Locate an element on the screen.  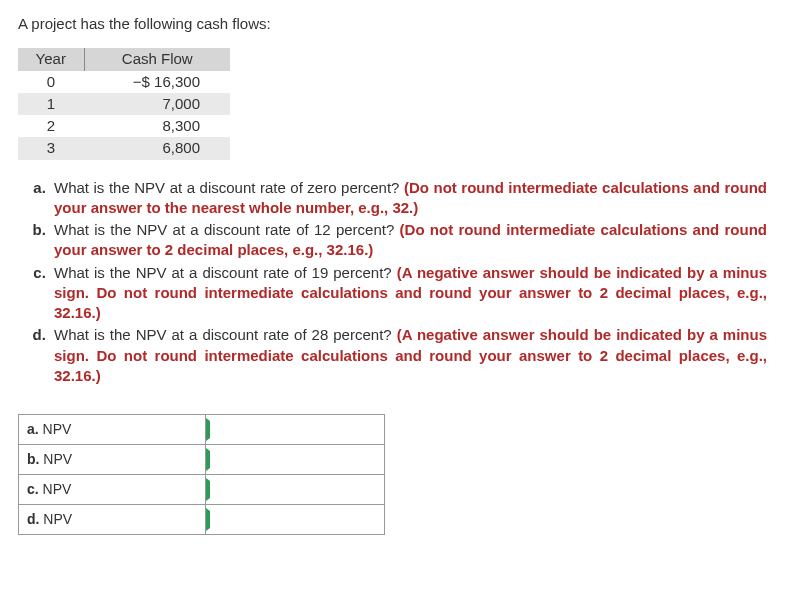
answer-table: a. NPV b. NPV c. NPV d. NPV is located at coordinates (202, 474).